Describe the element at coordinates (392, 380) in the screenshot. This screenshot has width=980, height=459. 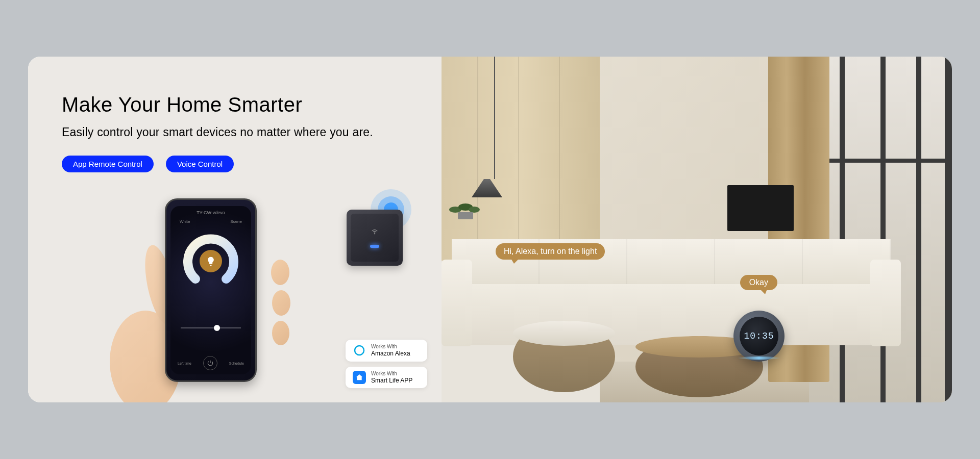
I see `badge-smartlife-name: Smart Life APP` at that location.